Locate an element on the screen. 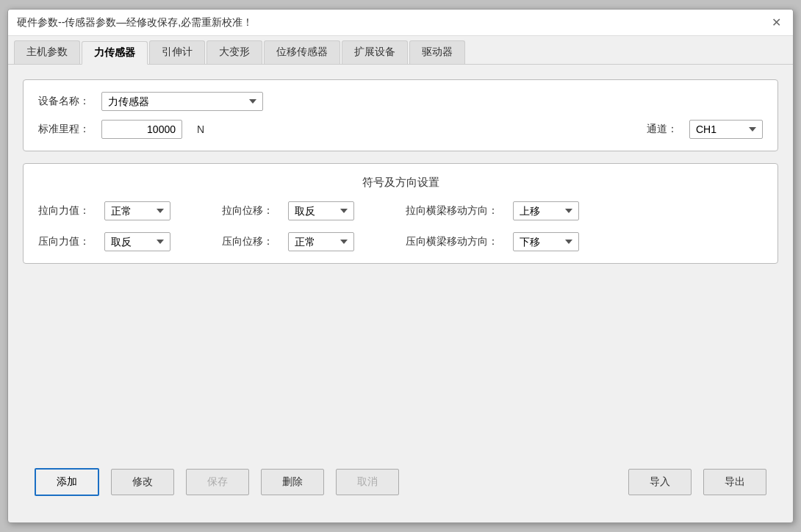 Image resolution: width=801 pixels, height=532 pixels. delete-button: 删除 is located at coordinates (292, 482).